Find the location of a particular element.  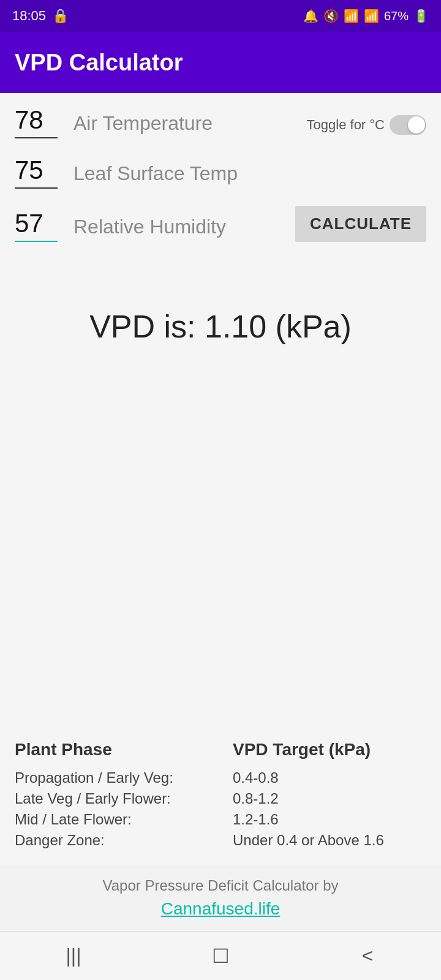

celsius-toggle-label: Toggle for °C is located at coordinates (345, 125).